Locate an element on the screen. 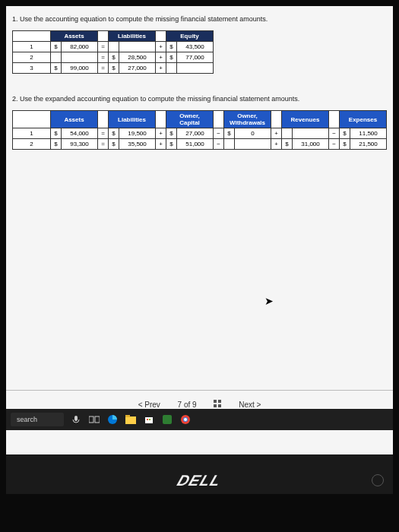 This screenshot has width=399, height=532. table-row: 1 $ 54,000 = $ 19,500 + $ 27,000 − $ 0 +… is located at coordinates (200, 134).